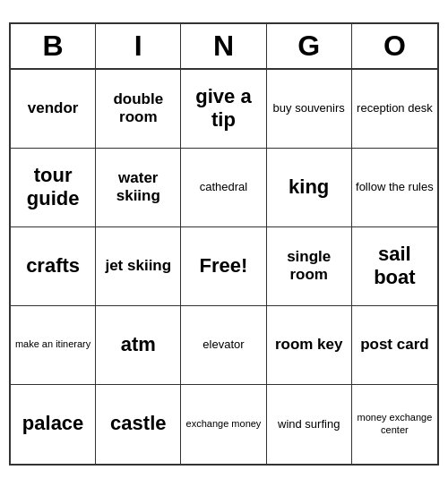  What do you see at coordinates (310, 346) in the screenshot?
I see `bingo-cell: room key` at bounding box center [310, 346].